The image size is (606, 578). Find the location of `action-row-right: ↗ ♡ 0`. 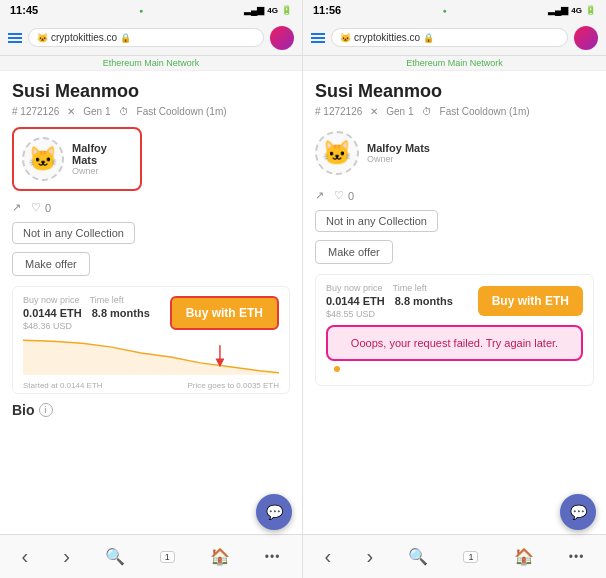

action-row-right: ↗ ♡ 0 is located at coordinates (454, 196).